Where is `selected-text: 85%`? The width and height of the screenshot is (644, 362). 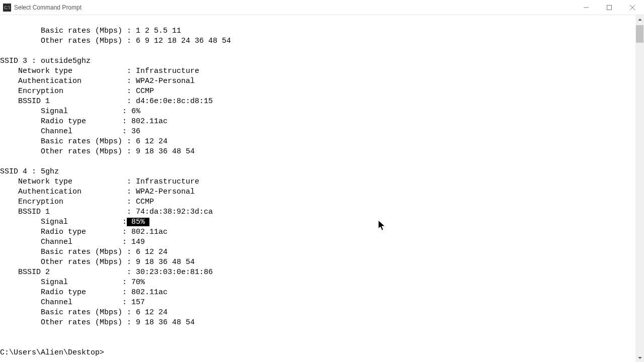
selected-text: 85% is located at coordinates (138, 222).